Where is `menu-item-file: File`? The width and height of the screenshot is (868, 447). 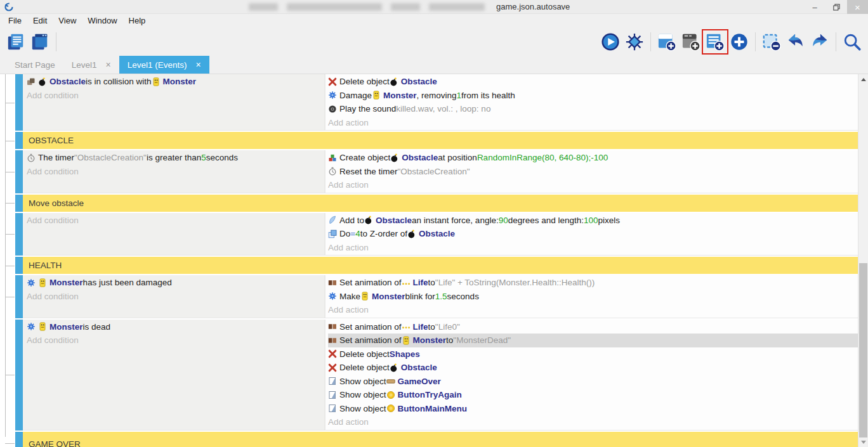 menu-item-file: File is located at coordinates (15, 21).